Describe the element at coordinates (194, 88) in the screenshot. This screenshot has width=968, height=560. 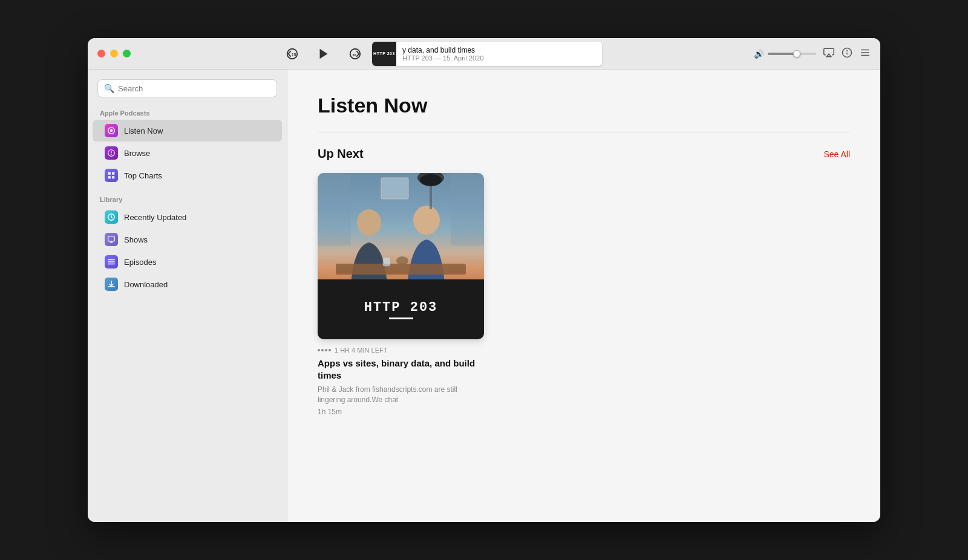
I see `search-input` at that location.